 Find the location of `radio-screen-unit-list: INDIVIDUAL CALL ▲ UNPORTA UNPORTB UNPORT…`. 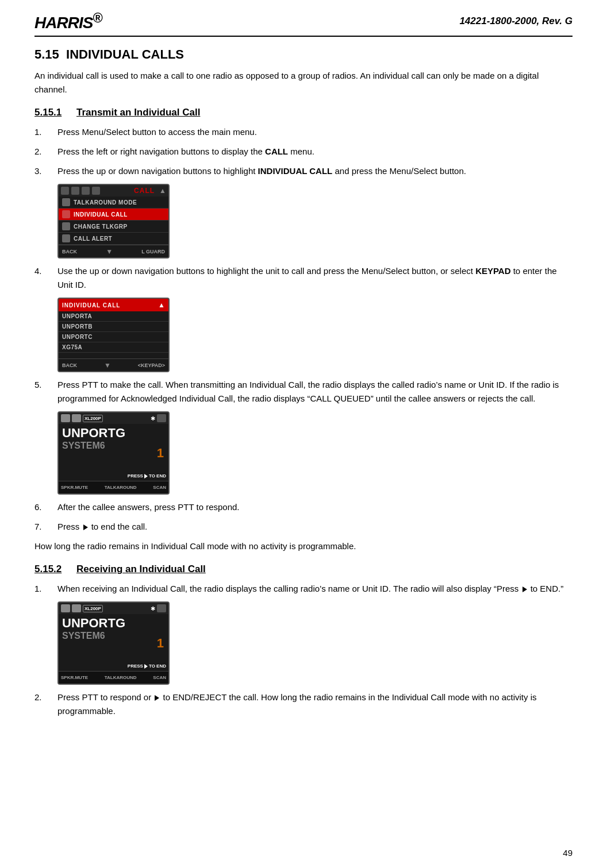

radio-screen-unit-list: INDIVIDUAL CALL ▲ UNPORTA UNPORTB UNPORT… is located at coordinates (114, 335).